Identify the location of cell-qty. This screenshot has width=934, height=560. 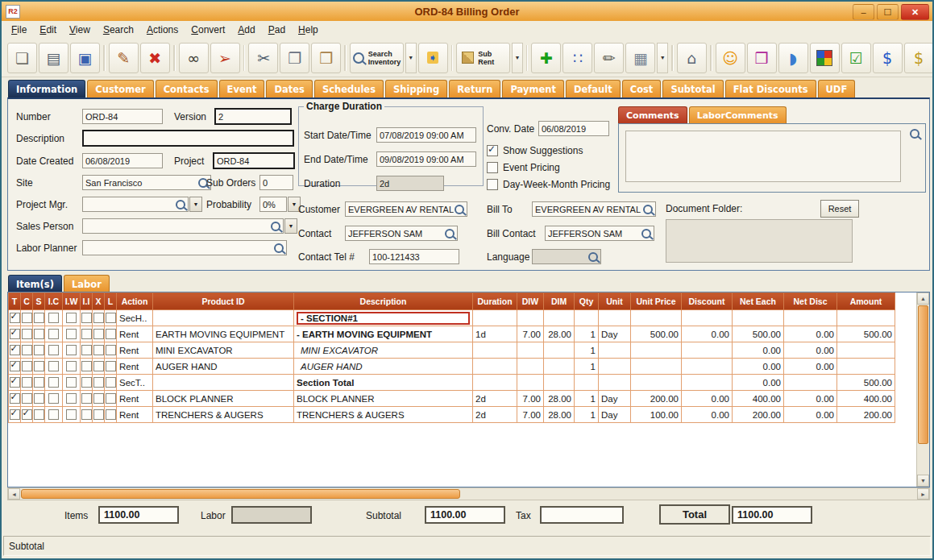
(587, 318).